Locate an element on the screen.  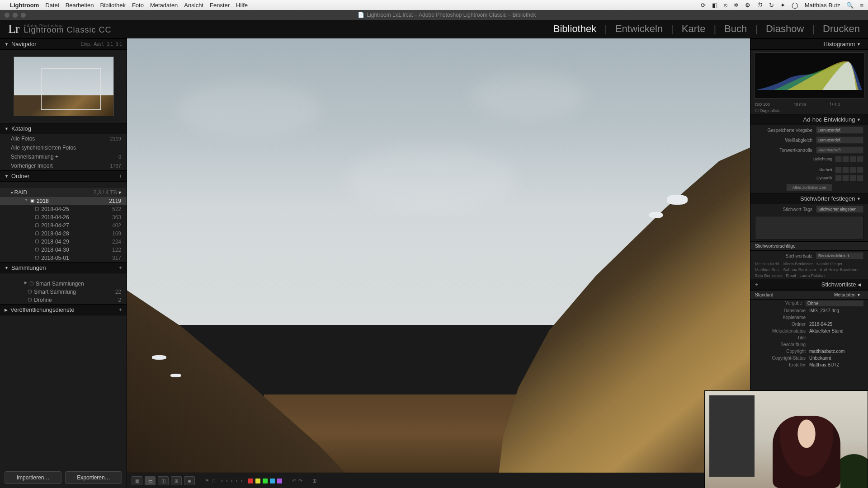
histogram is located at coordinates (809, 75).